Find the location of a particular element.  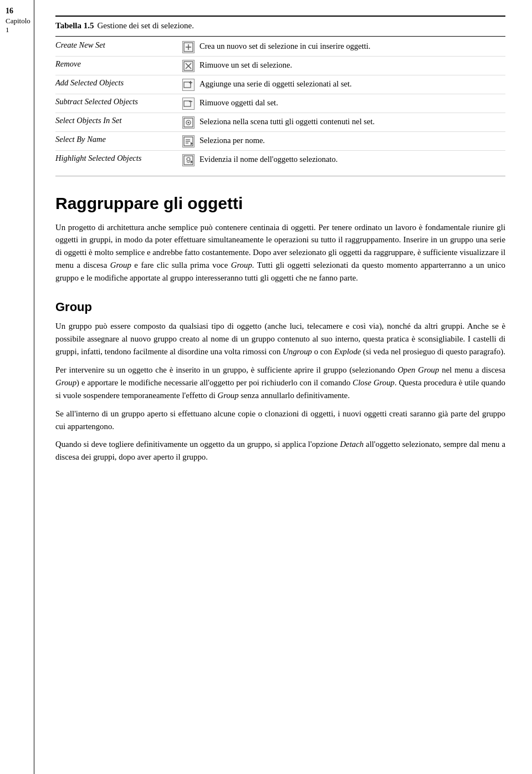

table-rows: Create New Set Crea un nuovo set di sele… is located at coordinates (280, 103).